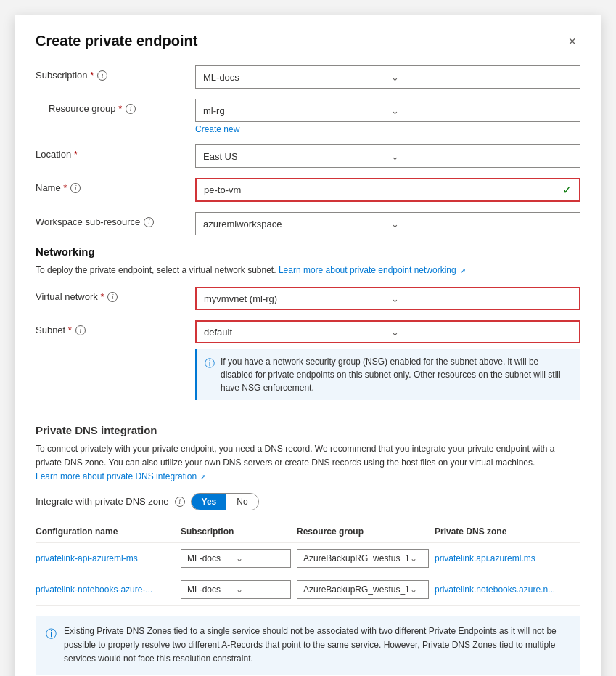 This screenshot has height=676, width=616. What do you see at coordinates (210, 375) in the screenshot?
I see `nsg-info-icon: ⓘ` at bounding box center [210, 375].